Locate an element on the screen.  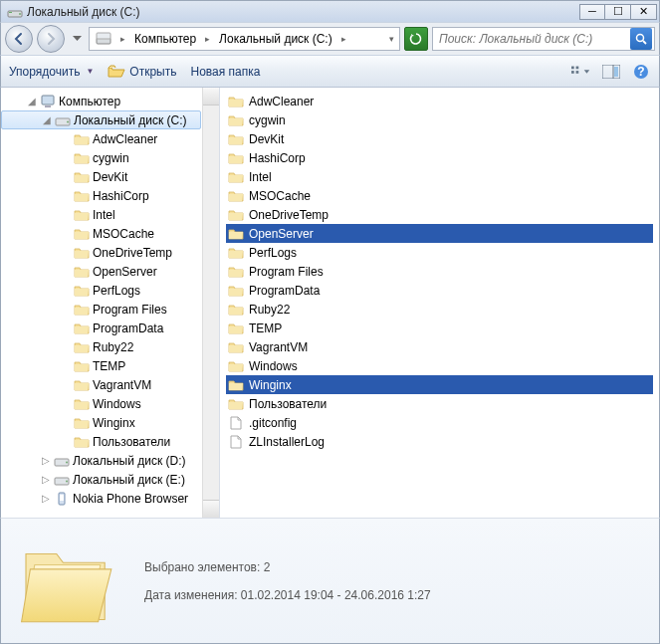
forward-button is located at coordinates (51, 39).